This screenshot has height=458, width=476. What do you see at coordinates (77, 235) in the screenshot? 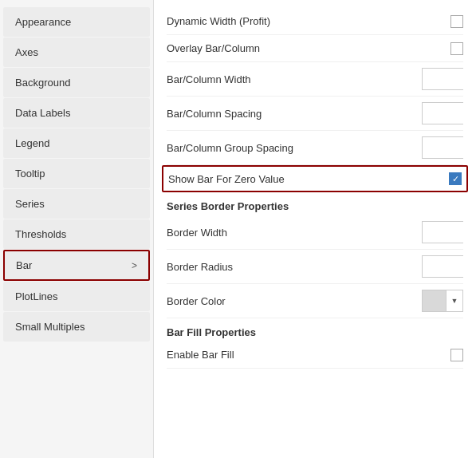
I see `sidebar-item-thresholds: Thresholds` at bounding box center [77, 235].